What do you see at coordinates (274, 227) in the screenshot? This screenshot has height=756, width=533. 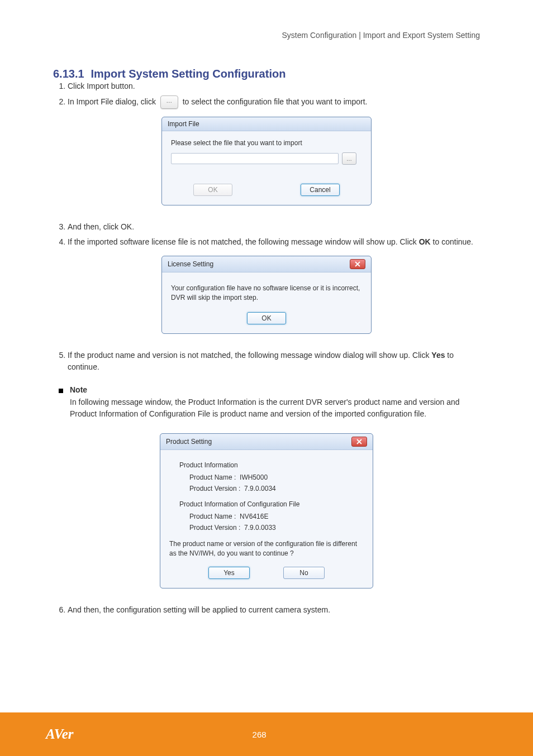 I see `step-3: And then, click OK.` at bounding box center [274, 227].